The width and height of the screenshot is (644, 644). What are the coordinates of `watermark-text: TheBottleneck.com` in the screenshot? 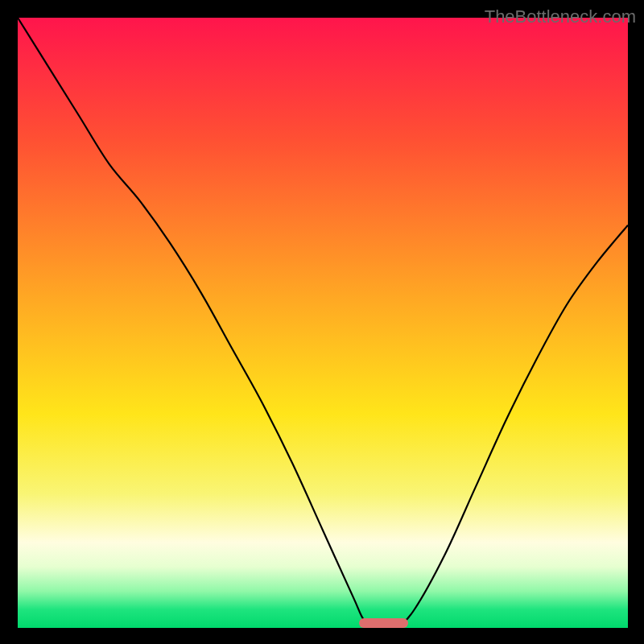 It's located at (560, 17).